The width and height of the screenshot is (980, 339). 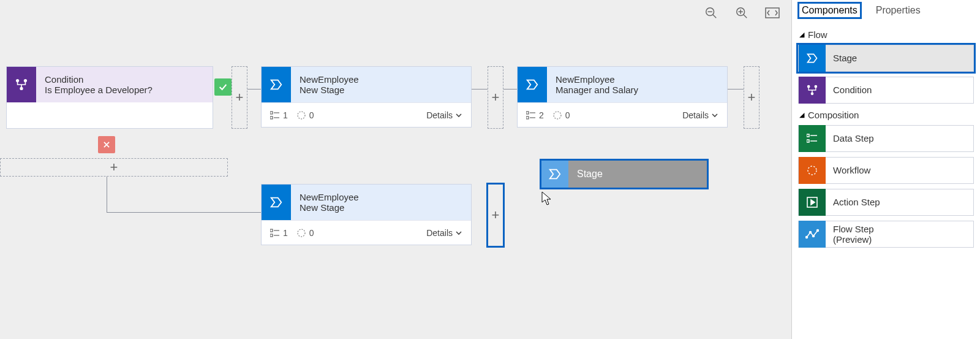 I want to click on component-action-step: Action Step, so click(x=886, y=202).